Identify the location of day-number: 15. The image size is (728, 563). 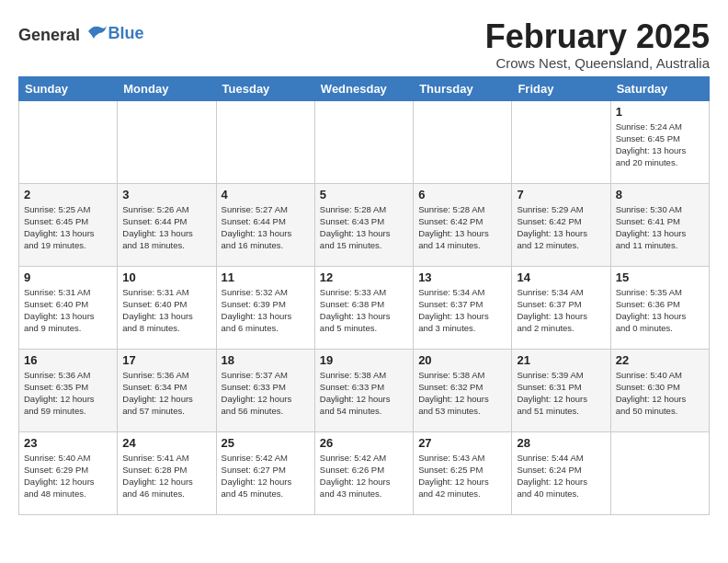
(660, 278).